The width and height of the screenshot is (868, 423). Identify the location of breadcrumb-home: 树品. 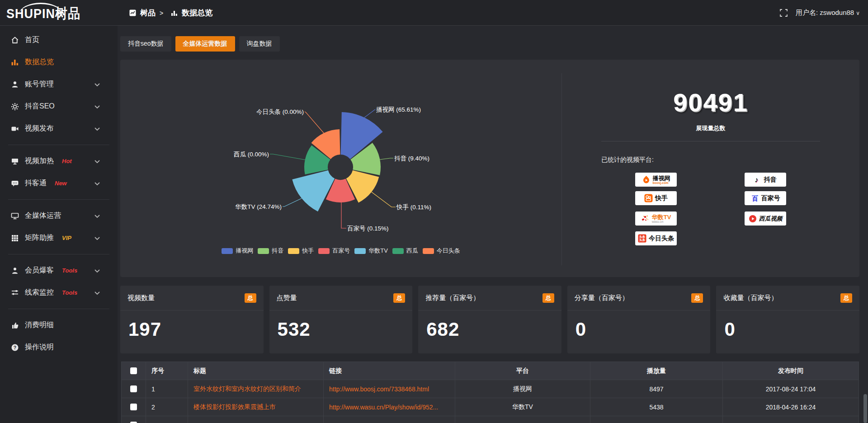
(148, 13).